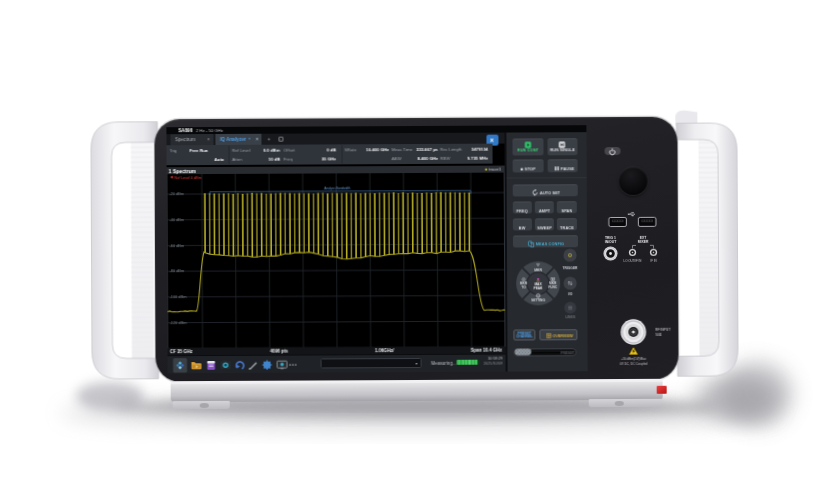 Image resolution: width=820 pixels, height=500 pixels. What do you see at coordinates (564, 336) in the screenshot?
I see `svg-text: OVERVIEW` at bounding box center [564, 336].